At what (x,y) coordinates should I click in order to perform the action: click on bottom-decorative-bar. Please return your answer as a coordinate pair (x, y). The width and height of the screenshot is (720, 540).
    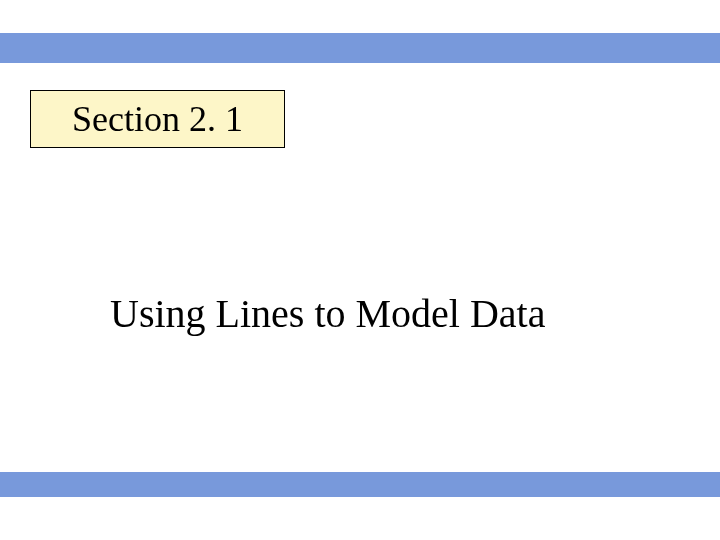
    Looking at the image, I should click on (360, 484).